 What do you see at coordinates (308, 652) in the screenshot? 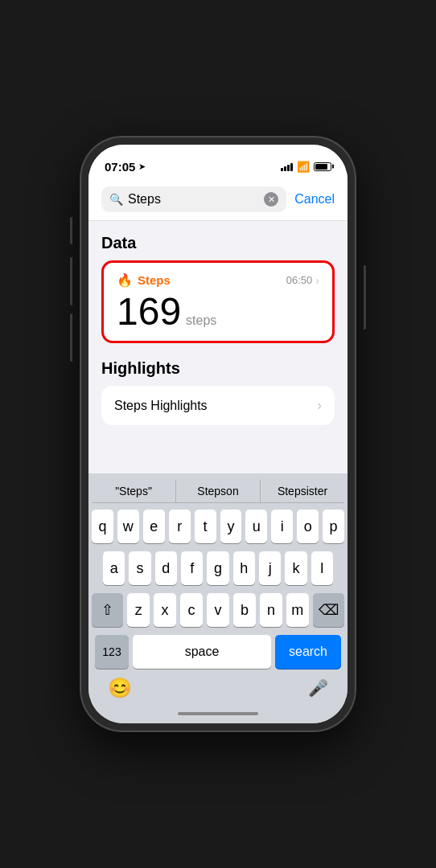
I see `search-key: search` at bounding box center [308, 652].